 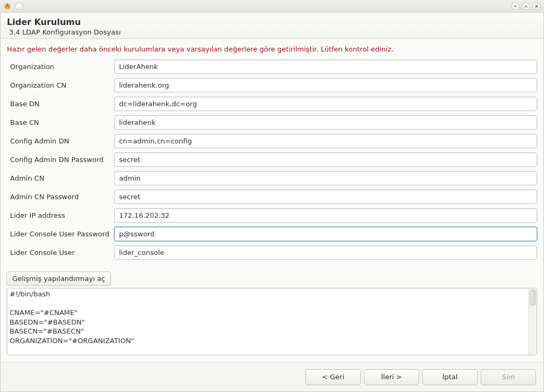 I want to click on input-config-admin-dn-password, so click(x=326, y=159).